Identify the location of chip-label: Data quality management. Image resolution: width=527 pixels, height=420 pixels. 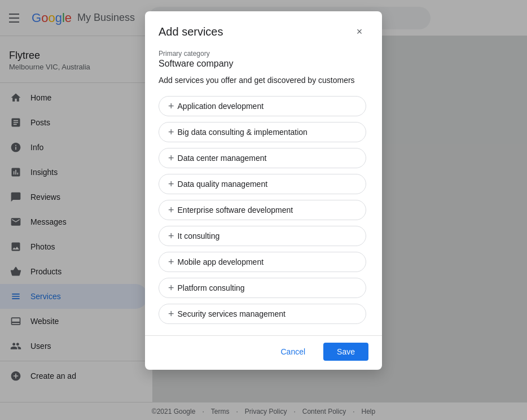
(223, 184).